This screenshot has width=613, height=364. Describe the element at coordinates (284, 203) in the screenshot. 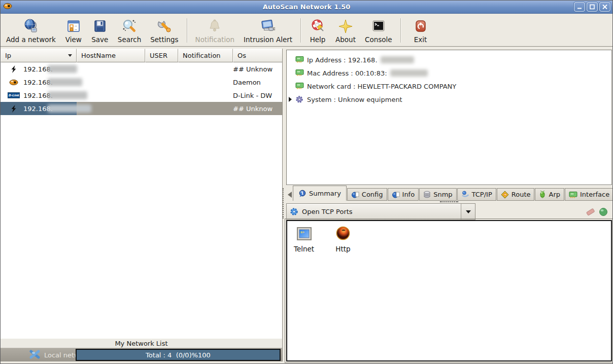

I see `panel-grip-handle` at that location.